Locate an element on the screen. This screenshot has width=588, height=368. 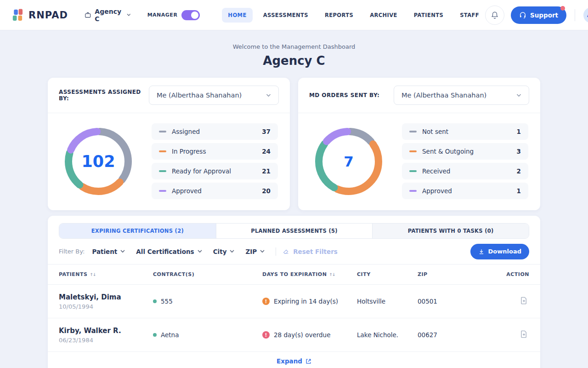
md-orders-card: MD ORDERS SENT BY: Me (Alberthaa Shanaha… is located at coordinates (419, 144).